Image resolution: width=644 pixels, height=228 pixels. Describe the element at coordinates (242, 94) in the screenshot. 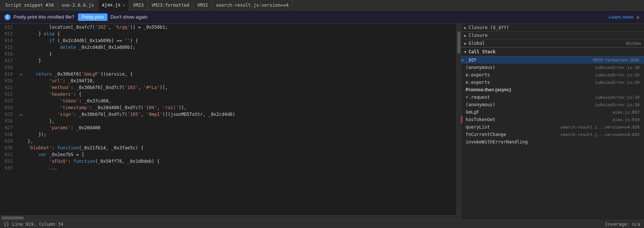

I see `line-content: 'headers': {` at that location.